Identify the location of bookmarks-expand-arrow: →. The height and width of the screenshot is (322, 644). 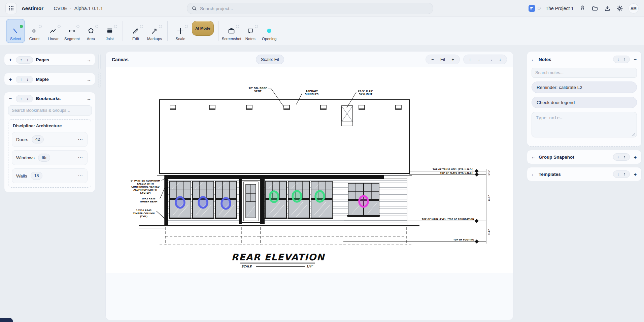
(89, 99).